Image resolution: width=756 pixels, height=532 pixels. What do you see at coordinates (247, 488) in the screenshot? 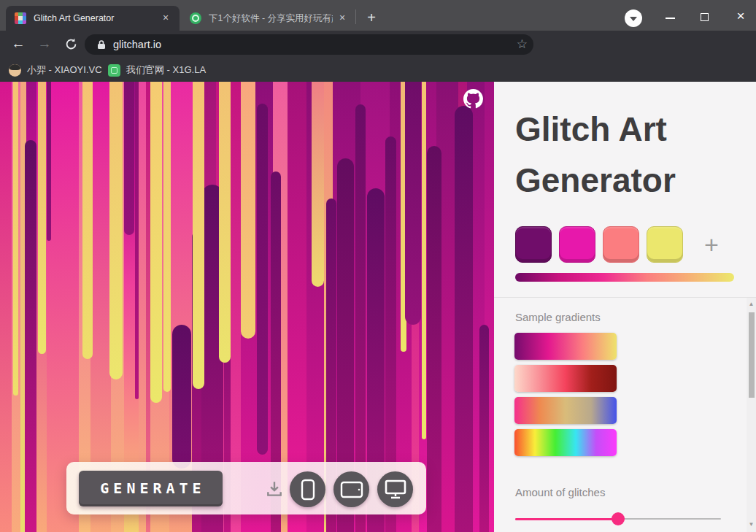
I see `canvas-control-bar: GENERATE` at bounding box center [247, 488].